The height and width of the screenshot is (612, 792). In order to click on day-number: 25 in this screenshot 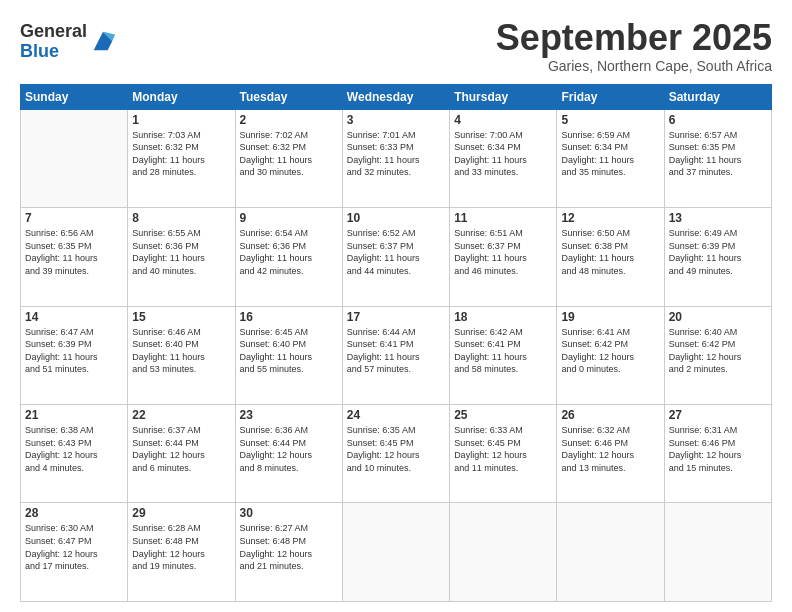, I will do `click(503, 415)`.